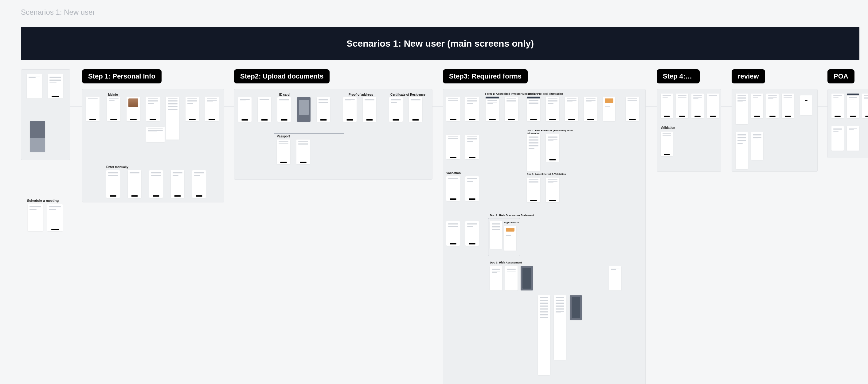 Image resolution: width=868 pixels, height=384 pixels. Describe the element at coordinates (122, 76) in the screenshot. I see `section-label-step1: Step 1: Personal Info` at that location.